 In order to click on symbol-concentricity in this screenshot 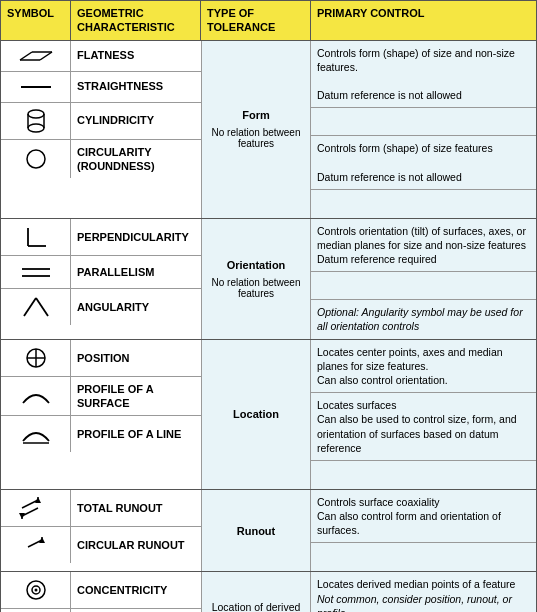, I will do `click(36, 590)`.